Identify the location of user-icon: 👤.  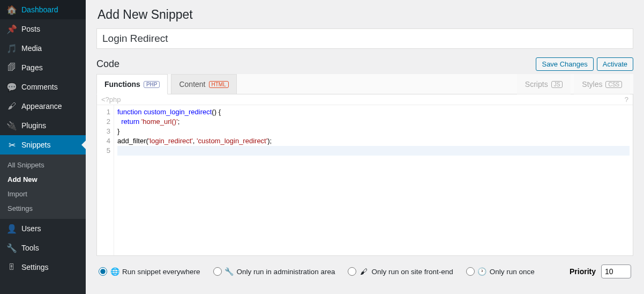
(12, 229).